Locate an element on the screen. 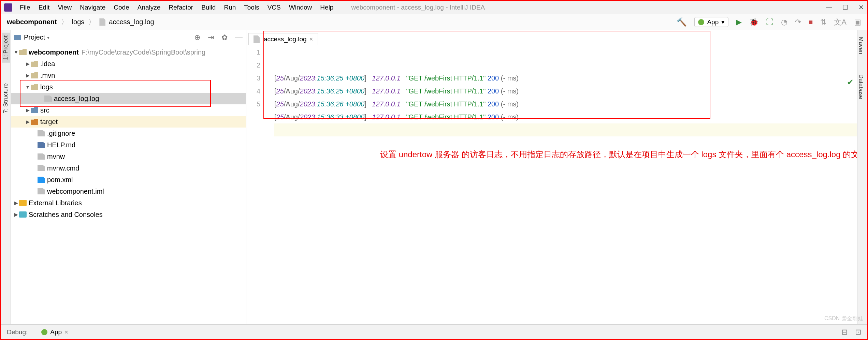 This screenshot has width=868, height=340. statusbar: Debug: App × ⊟ ⊡ is located at coordinates (434, 332).